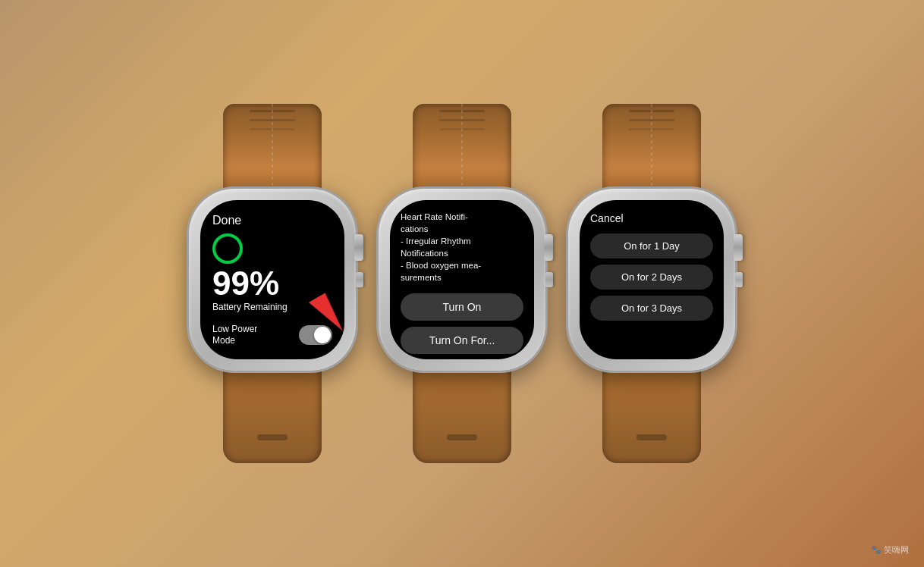  Describe the element at coordinates (652, 277) in the screenshot. I see `option-2-days: On for 2 Days` at that location.